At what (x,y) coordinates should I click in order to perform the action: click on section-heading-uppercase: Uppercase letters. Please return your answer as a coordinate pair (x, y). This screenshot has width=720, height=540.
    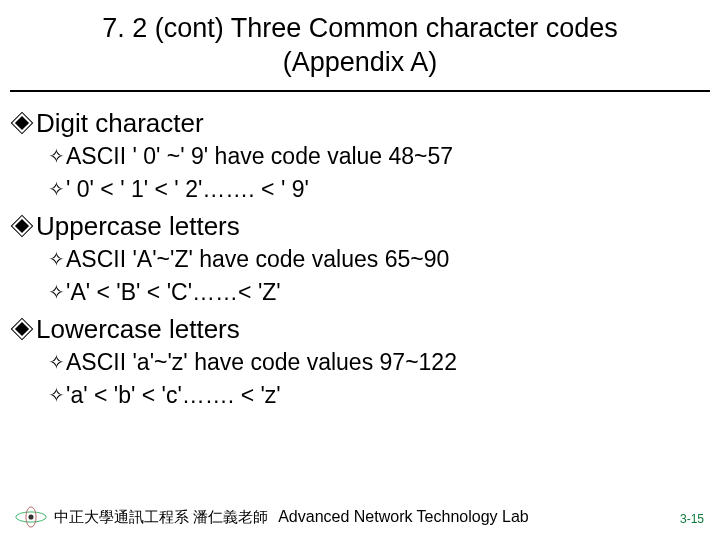
    Looking at the image, I should click on (360, 226).